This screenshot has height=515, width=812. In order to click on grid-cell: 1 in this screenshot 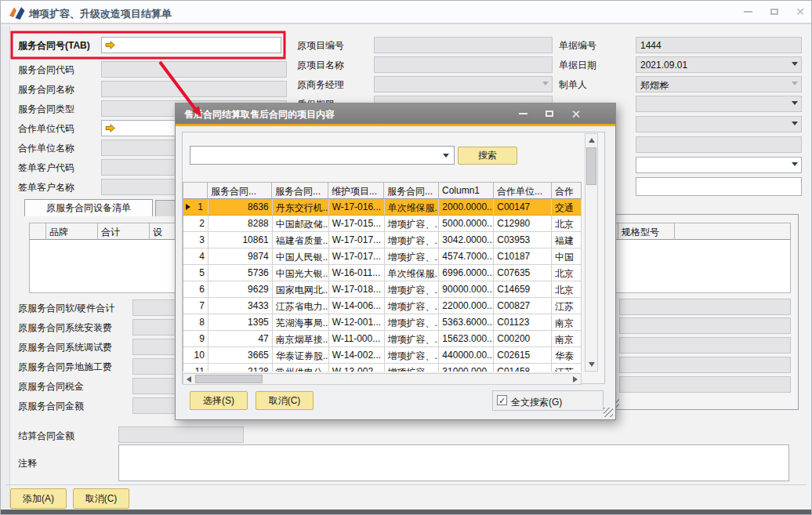, I will do `click(196, 207)`.